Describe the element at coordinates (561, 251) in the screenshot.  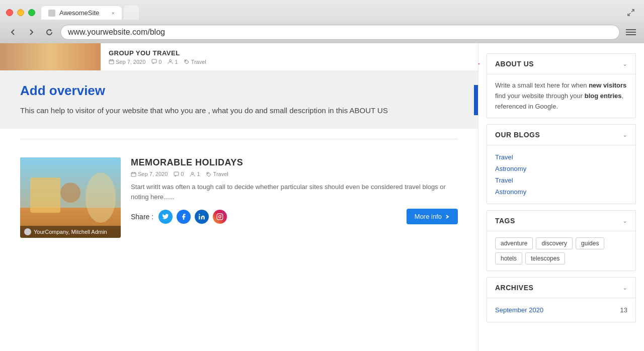
I see `tags-container: adventure discovery guides hotels telesc…` at that location.